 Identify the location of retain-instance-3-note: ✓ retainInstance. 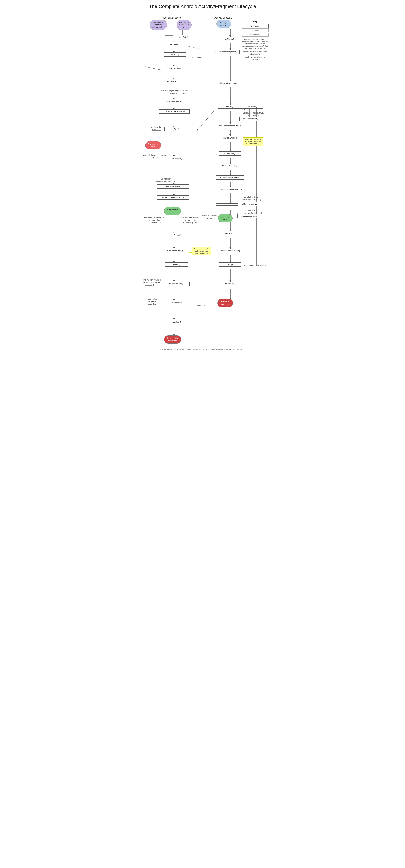
(198, 305).